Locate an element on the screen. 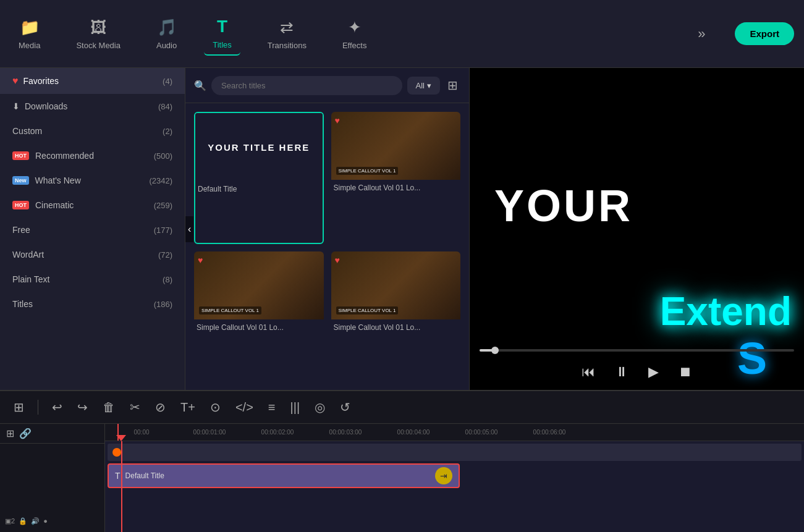 The width and height of the screenshot is (804, 532). nav-media-label: Media is located at coordinates (30, 46).